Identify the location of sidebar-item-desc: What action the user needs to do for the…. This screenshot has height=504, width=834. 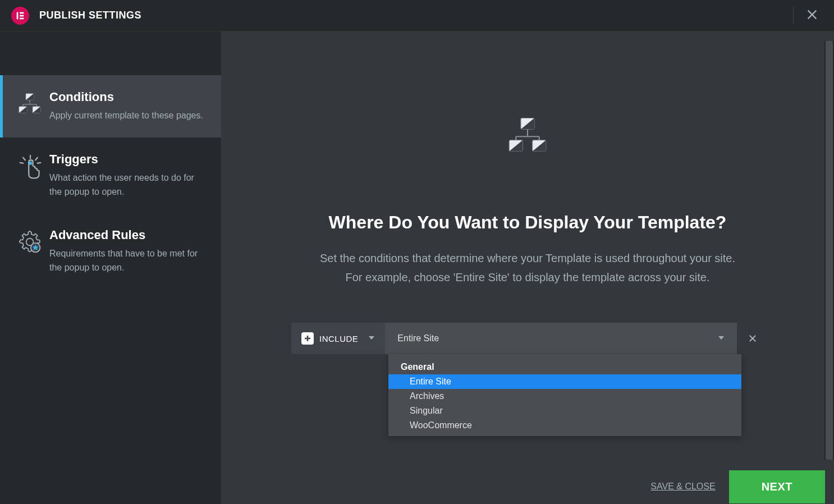
(128, 185).